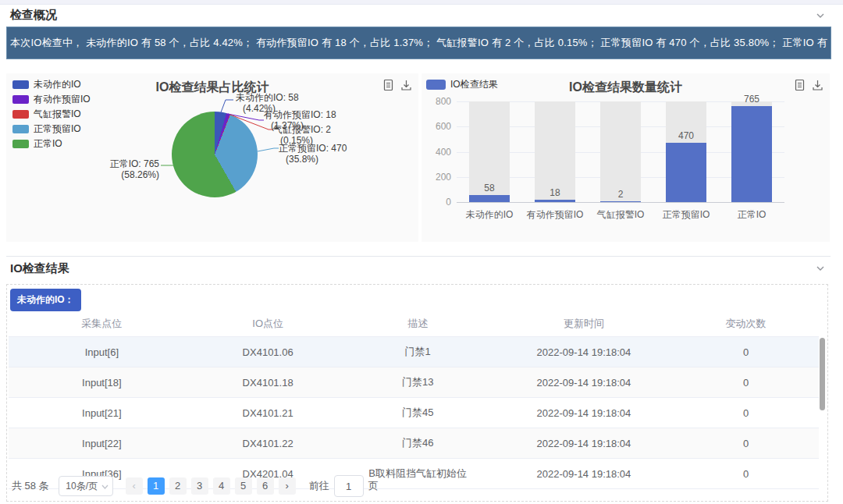 The width and height of the screenshot is (843, 504). Describe the element at coordinates (555, 215) in the screenshot. I see `x-axis-category-label: 有动作预留IO` at that location.